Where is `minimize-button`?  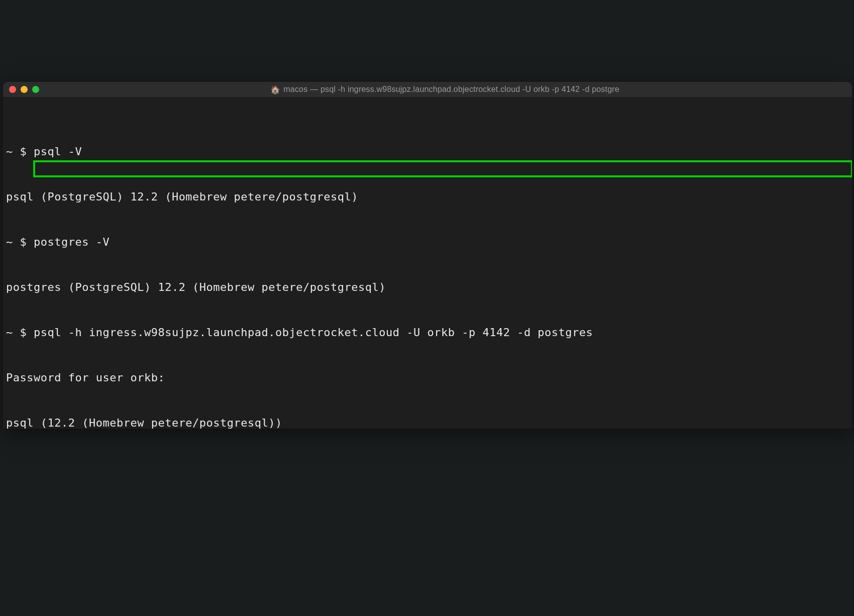 minimize-button is located at coordinates (24, 89).